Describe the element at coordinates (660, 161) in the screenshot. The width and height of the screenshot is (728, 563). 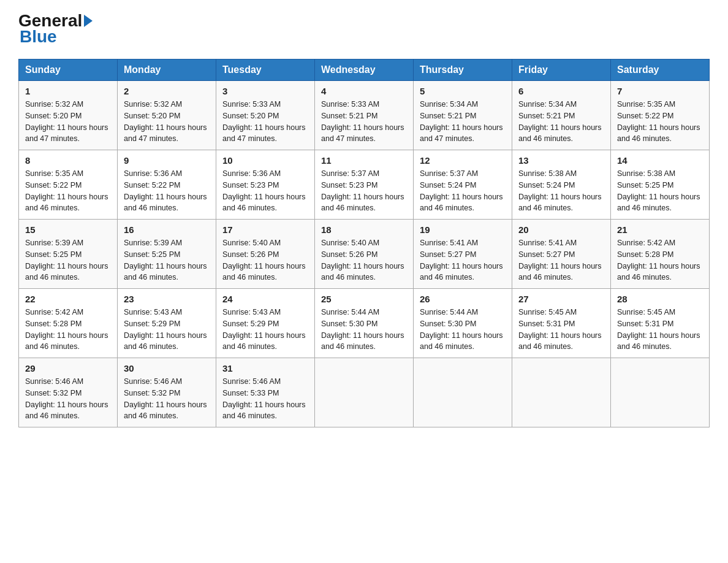
I see `day-number: 14` at that location.